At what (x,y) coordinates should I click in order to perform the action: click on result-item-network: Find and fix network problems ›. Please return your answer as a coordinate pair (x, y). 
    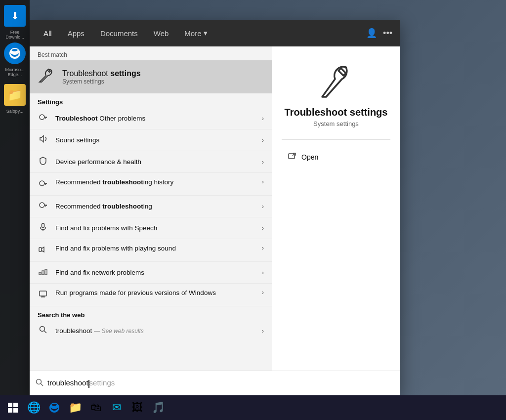
    Looking at the image, I should click on (151, 273).